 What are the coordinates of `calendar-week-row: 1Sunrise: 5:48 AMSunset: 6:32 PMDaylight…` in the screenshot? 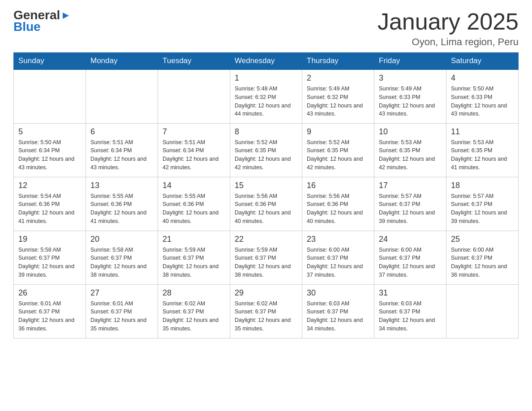 It's located at (266, 96).